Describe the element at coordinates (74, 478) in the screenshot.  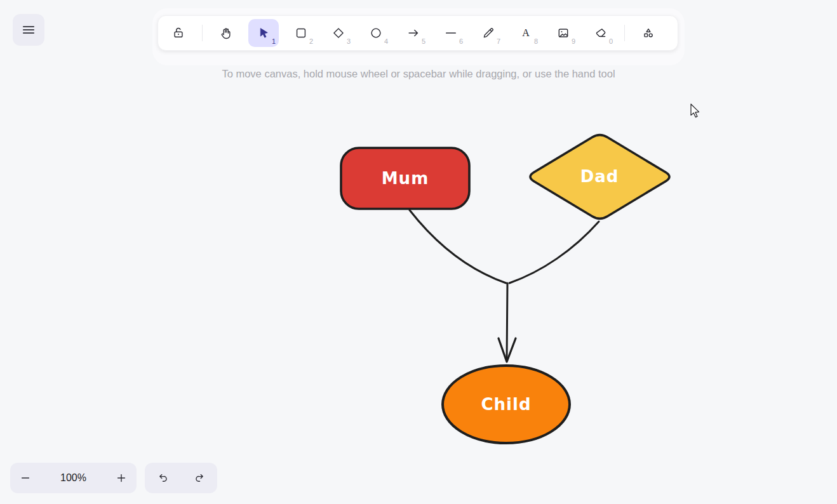
I see `zoom-controls: 100%` at that location.